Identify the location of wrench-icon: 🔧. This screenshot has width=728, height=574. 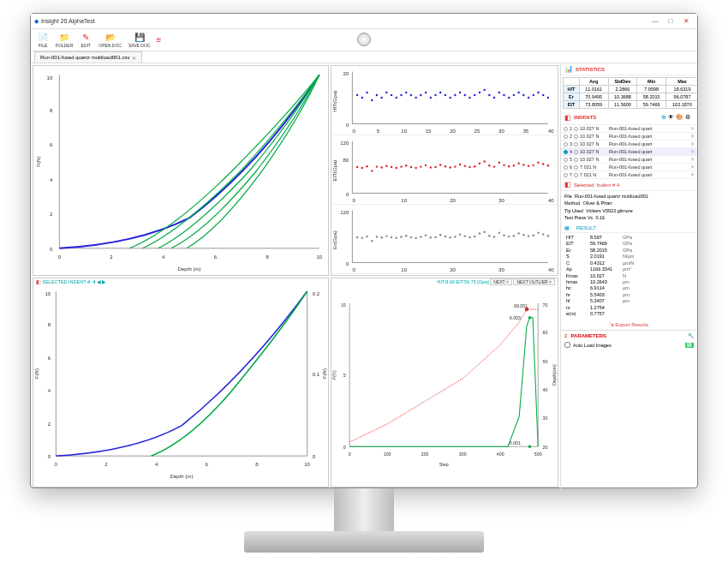
(690, 336).